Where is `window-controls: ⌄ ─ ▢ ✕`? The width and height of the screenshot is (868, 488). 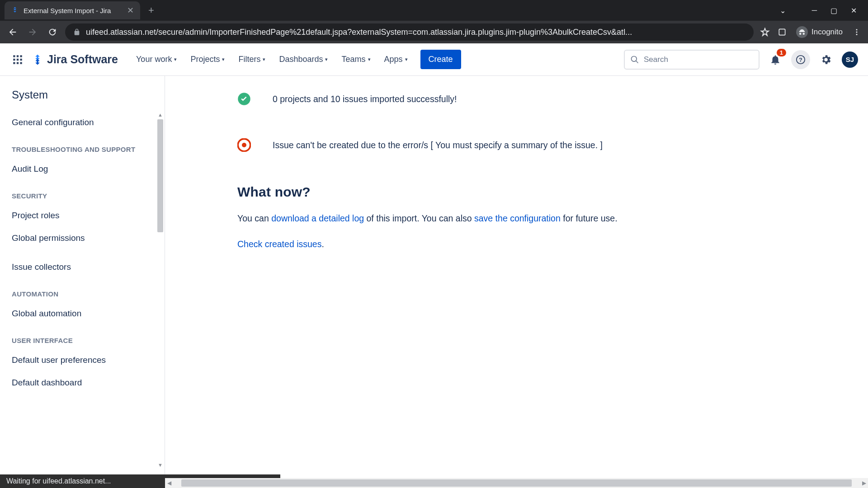
window-controls: ⌄ ─ ▢ ✕ is located at coordinates (824, 11).